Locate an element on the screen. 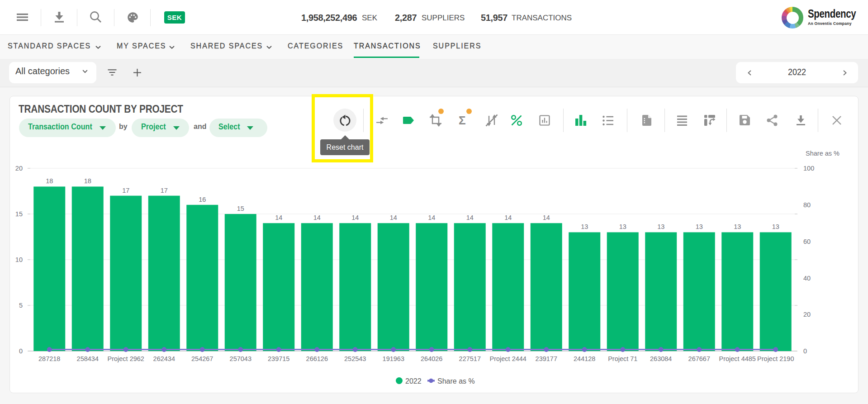 The width and height of the screenshot is (868, 404). svg-text: 100 is located at coordinates (809, 168).